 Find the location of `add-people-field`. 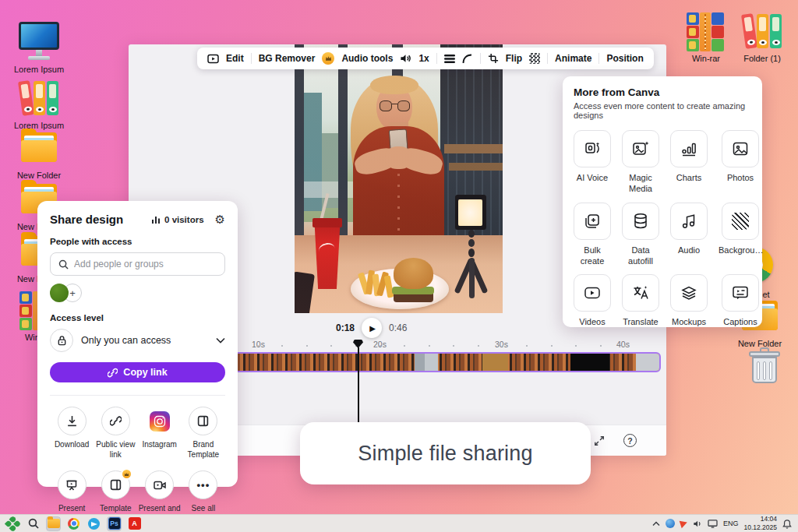

add-people-field is located at coordinates (137, 264).